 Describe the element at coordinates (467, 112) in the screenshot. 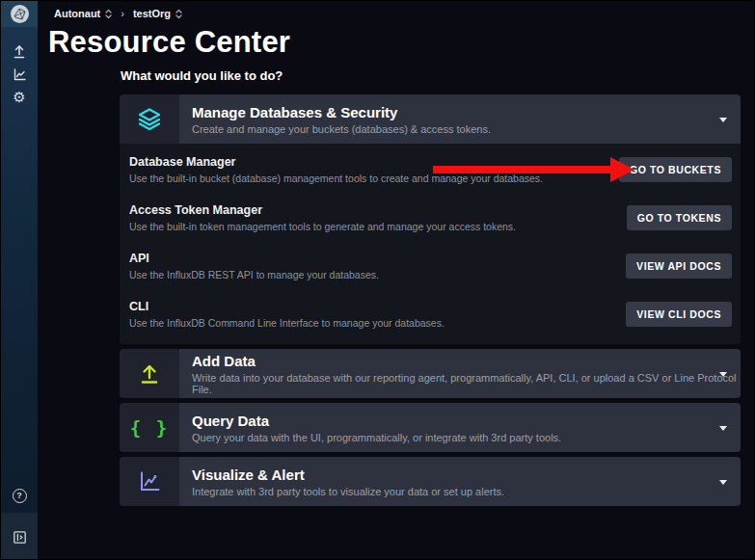

I see `section-title: Manage Databases & Security` at that location.